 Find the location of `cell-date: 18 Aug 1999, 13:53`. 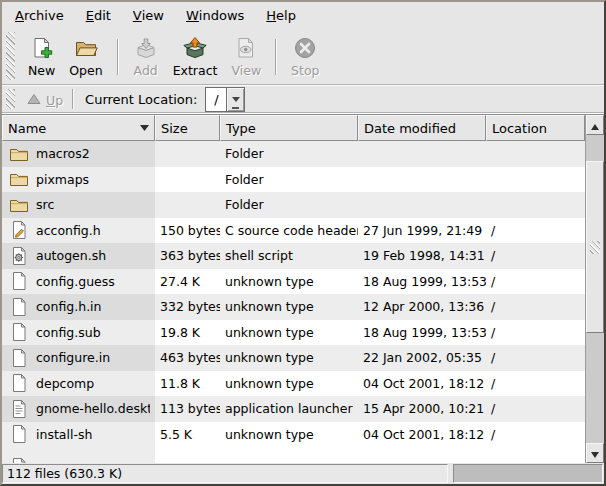

cell-date: 18 Aug 1999, 13:53 is located at coordinates (422, 282).